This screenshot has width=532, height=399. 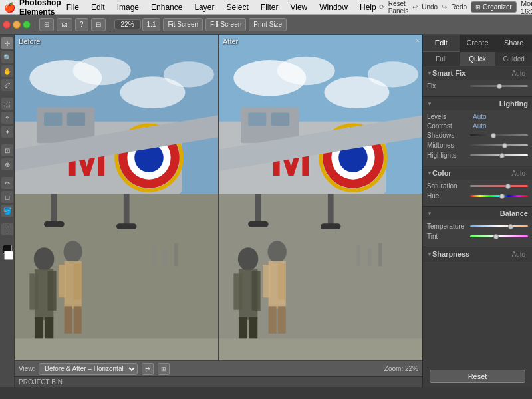 I want to click on move-tool: ✛, so click(x=7, y=43).